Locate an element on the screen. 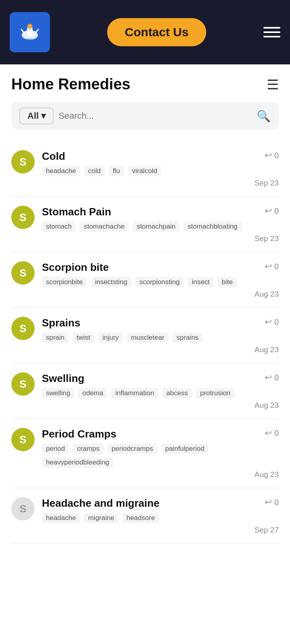 The width and height of the screenshot is (290, 644). list-item: S Swelling ↩ 0 swellingodemainflammation… is located at coordinates (145, 391).